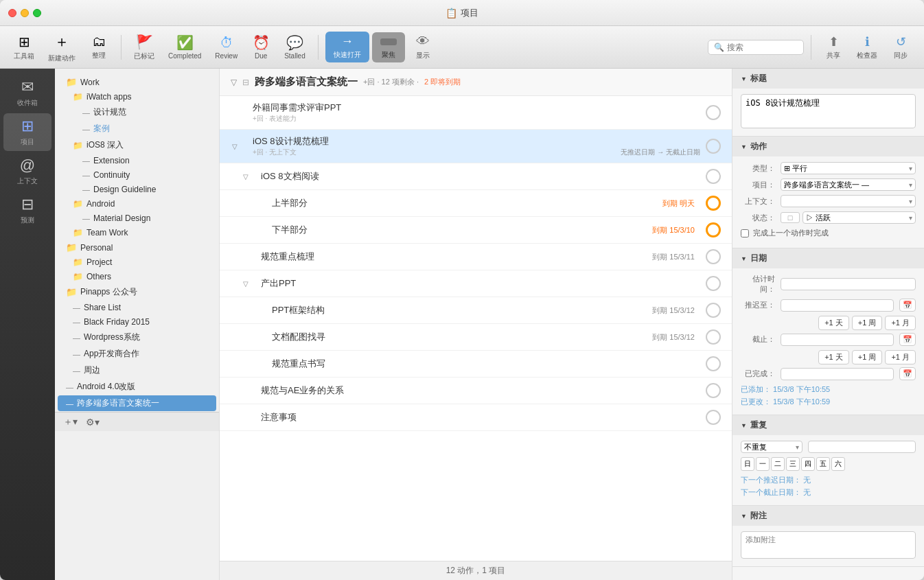 This screenshot has width=924, height=580. I want to click on toolbar-inspector-button: ℹ 检查器, so click(867, 47).